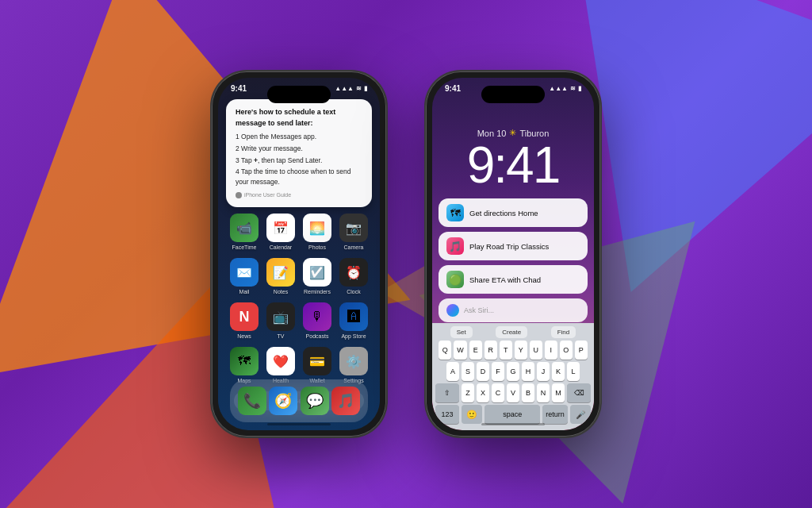  Describe the element at coordinates (558, 371) in the screenshot. I see `key-k: K` at that location.